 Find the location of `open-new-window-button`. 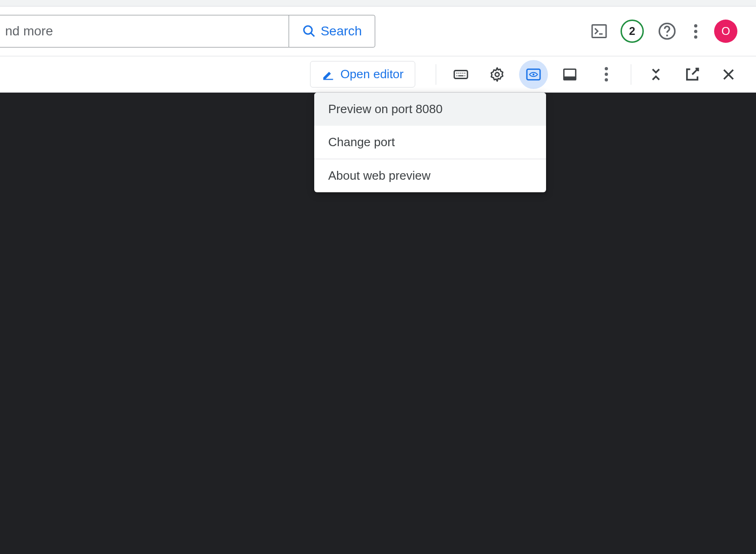

open-new-window-button is located at coordinates (692, 74).